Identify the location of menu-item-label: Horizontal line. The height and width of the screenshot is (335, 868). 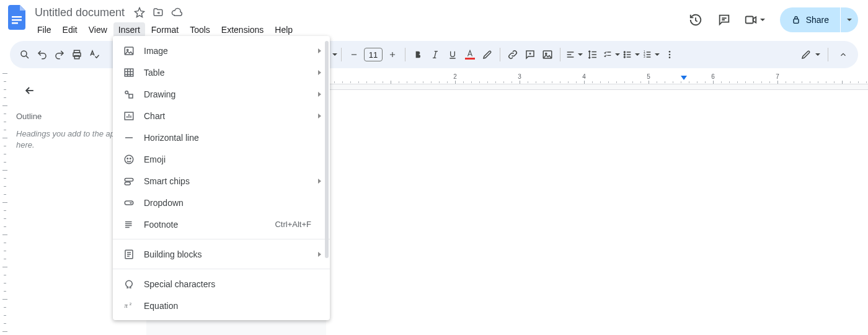
(232, 138).